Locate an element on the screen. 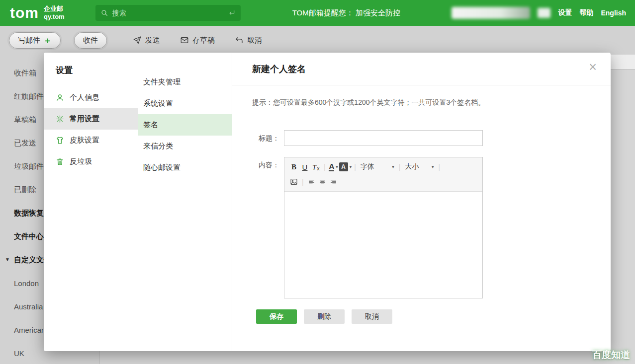 The width and height of the screenshot is (635, 364). tom-logo: tom is located at coordinates (24, 13).